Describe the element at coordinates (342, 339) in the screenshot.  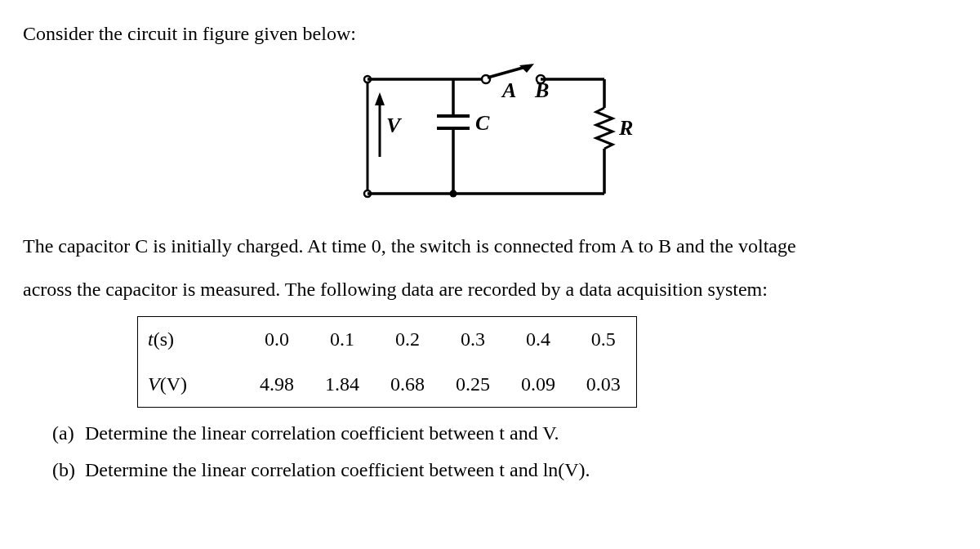
I see `cell-t-1: 0.1` at that location.